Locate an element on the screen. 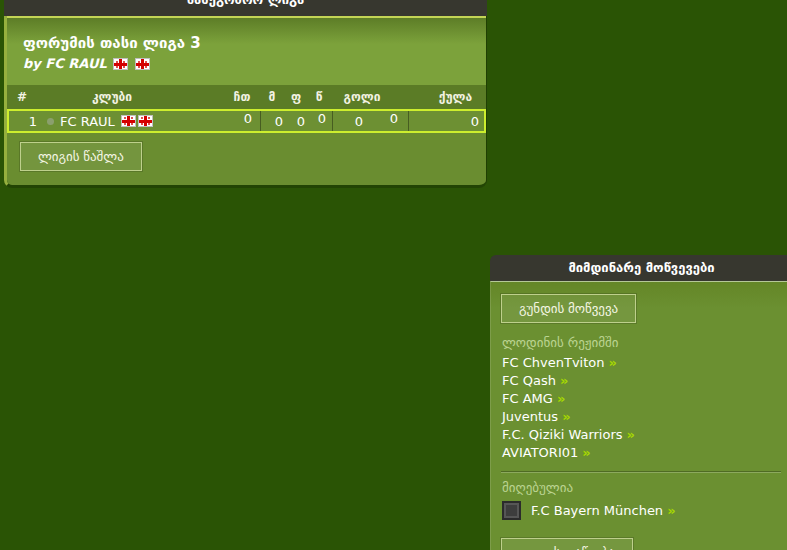 Image resolution: width=787 pixels, height=550 pixels. row-lost: 0 is located at coordinates (321, 121).